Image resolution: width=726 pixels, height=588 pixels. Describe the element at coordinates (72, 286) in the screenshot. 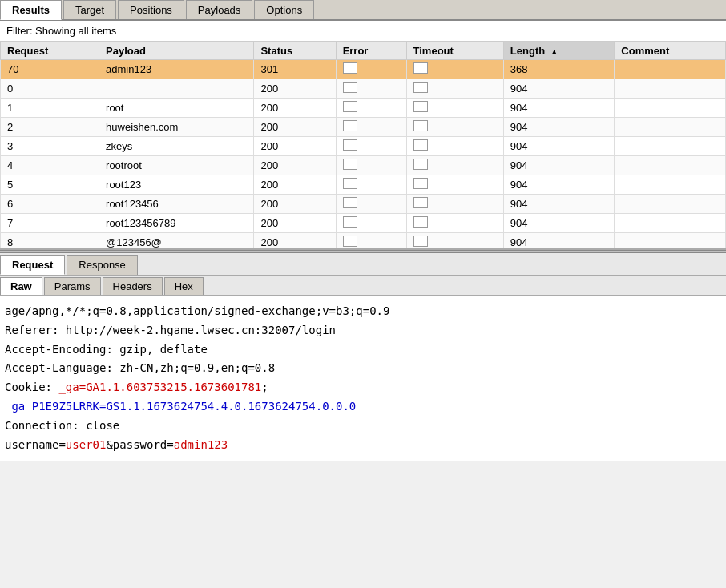

I see `sub-tab-params: Params` at that location.